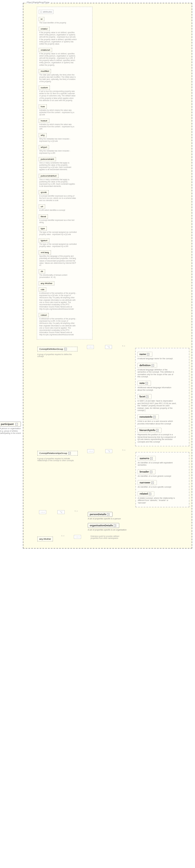 This screenshot has height=868, width=195. What do you see at coordinates (17, 424) in the screenshot?
I see `collapse-icon: −` at bounding box center [17, 424].